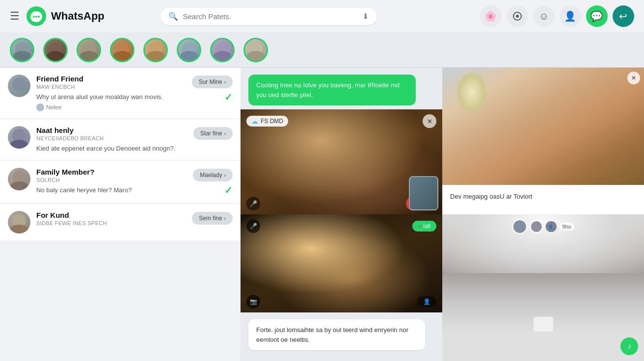 The image size is (644, 361). I want to click on app-header: ☰ WhatsApp 🔍 ⬇ 🌸 ☺ 👤 💬 ↩, so click(322, 16).